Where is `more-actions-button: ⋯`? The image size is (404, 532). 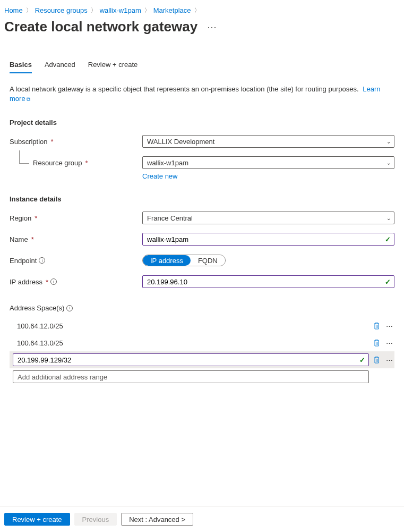
more-actions-button: ⋯ is located at coordinates (212, 27).